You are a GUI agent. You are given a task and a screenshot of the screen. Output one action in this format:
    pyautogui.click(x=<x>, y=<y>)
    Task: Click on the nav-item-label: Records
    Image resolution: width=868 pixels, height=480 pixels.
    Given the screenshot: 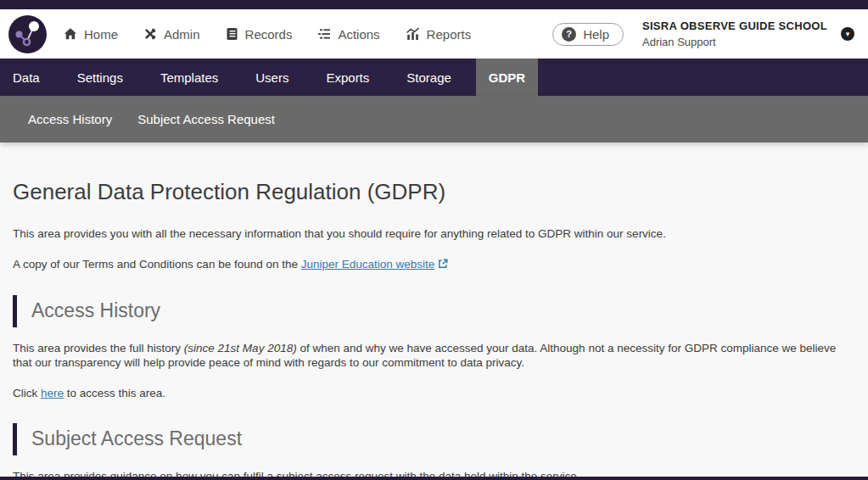 What is the action you would take?
    pyautogui.click(x=269, y=34)
    